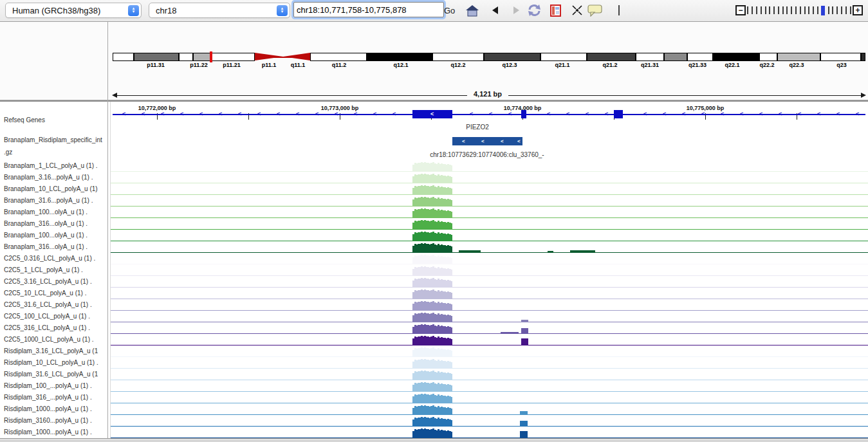  Describe the element at coordinates (48, 305) in the screenshot. I see `track-label: C2C5_31.6_LCL_polyA_u (1) .` at that location.